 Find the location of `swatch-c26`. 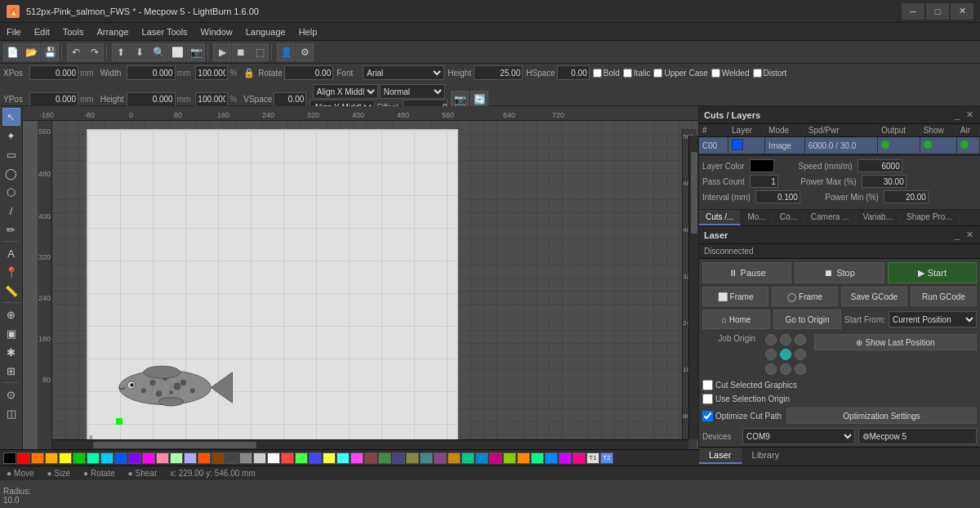

swatch-c26 is located at coordinates (371, 458).